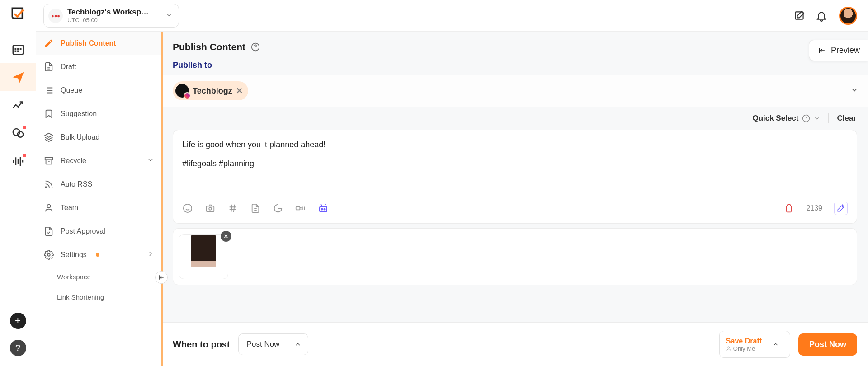  Describe the element at coordinates (49, 43) in the screenshot. I see `pencil-icon` at that location.